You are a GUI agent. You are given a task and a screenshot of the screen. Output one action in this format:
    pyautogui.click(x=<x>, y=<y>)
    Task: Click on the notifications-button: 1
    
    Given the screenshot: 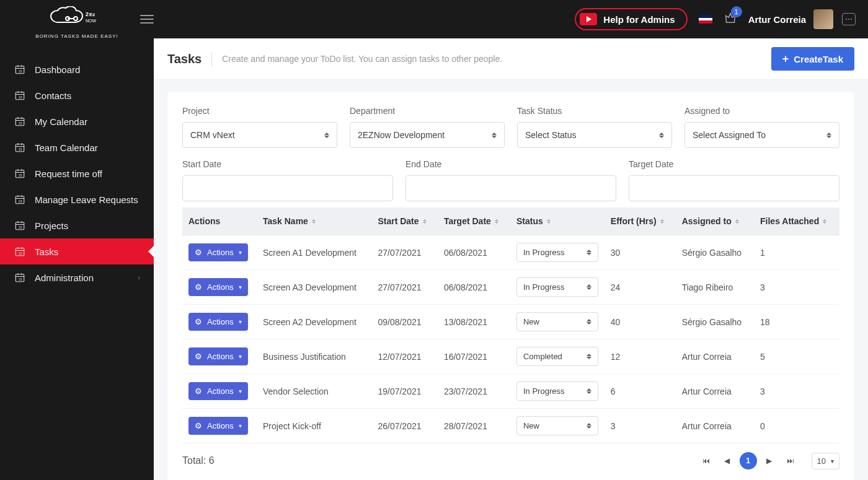 What is the action you would take?
    pyautogui.click(x=730, y=19)
    